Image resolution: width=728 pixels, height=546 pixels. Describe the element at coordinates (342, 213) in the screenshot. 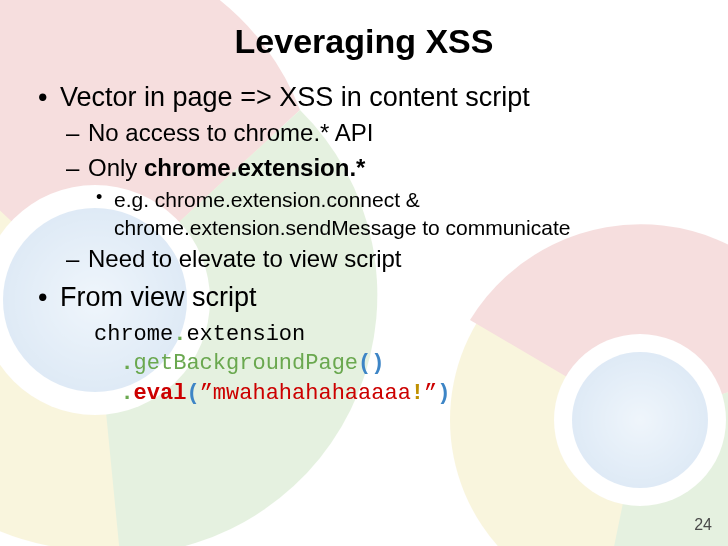

I see `bullet-text: e.g. chrome.extension.connect & chrome.e…` at that location.